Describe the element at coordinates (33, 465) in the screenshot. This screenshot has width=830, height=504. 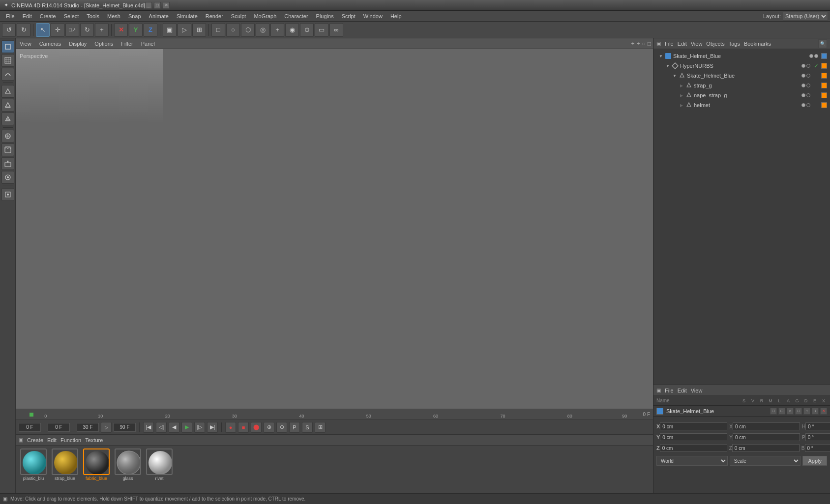
I see `material-plastic-blu: plastic_blu` at that location.